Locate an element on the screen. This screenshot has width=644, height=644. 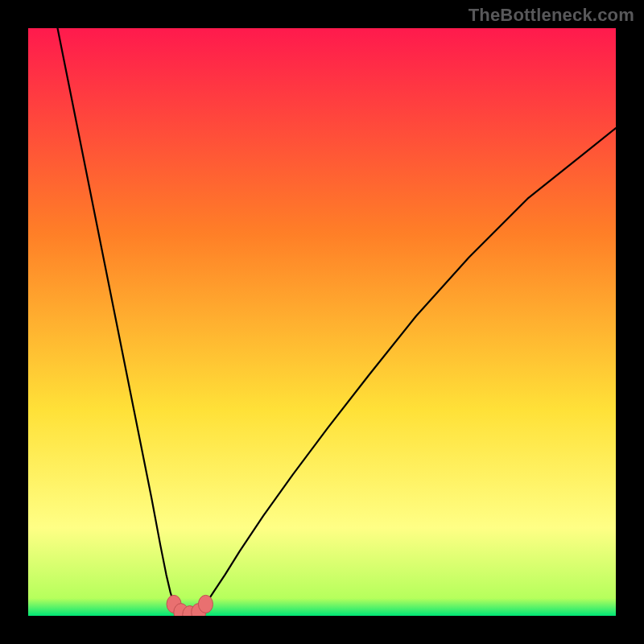
watermark-text: TheBottleneck.com is located at coordinates (551, 15).